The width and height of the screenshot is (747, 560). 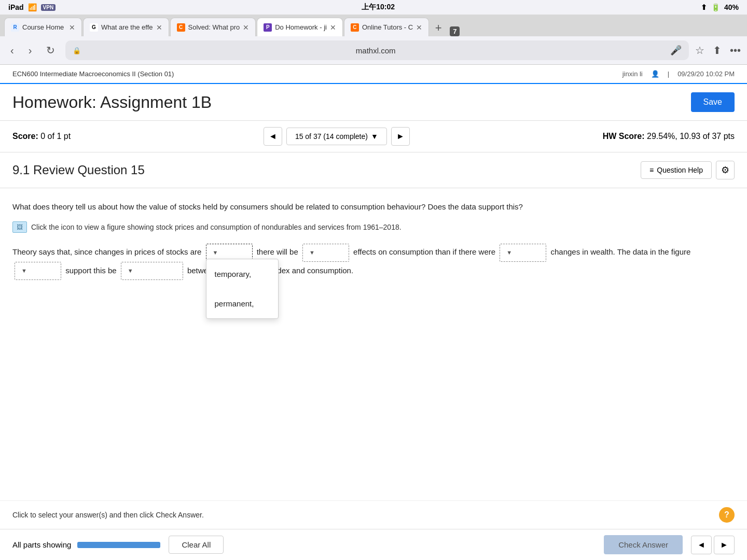 I want to click on tab-chegg: C Solved: What pro ✕, so click(x=213, y=27).